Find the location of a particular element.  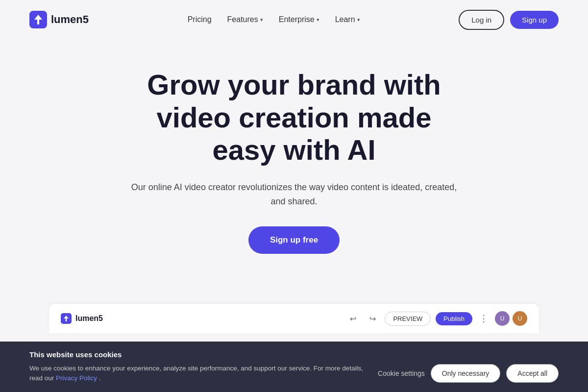

preview-button: PREVIEW is located at coordinates (408, 318).